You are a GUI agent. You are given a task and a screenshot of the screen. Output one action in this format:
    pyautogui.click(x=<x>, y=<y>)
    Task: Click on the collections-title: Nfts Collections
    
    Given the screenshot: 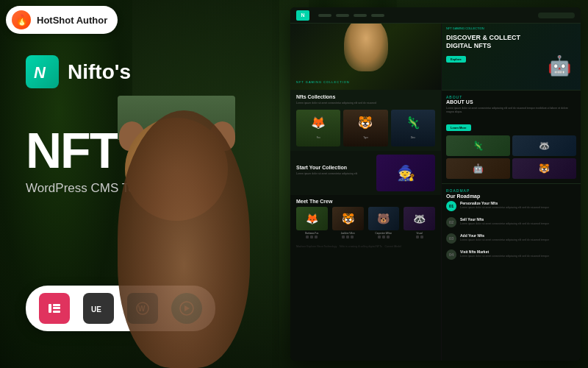 What is the action you would take?
    pyautogui.click(x=366, y=97)
    